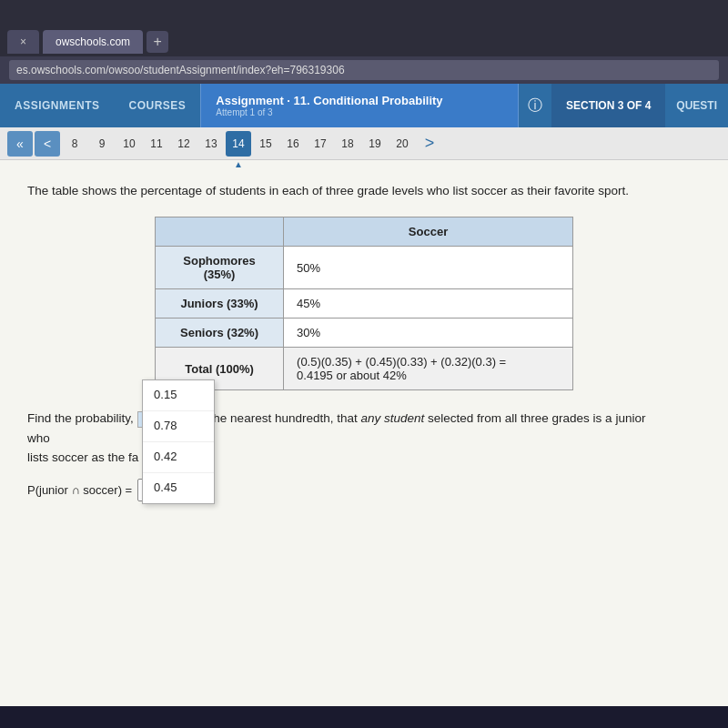  Describe the element at coordinates (178, 427) in the screenshot. I see `option-0.78: 0.78` at that location.